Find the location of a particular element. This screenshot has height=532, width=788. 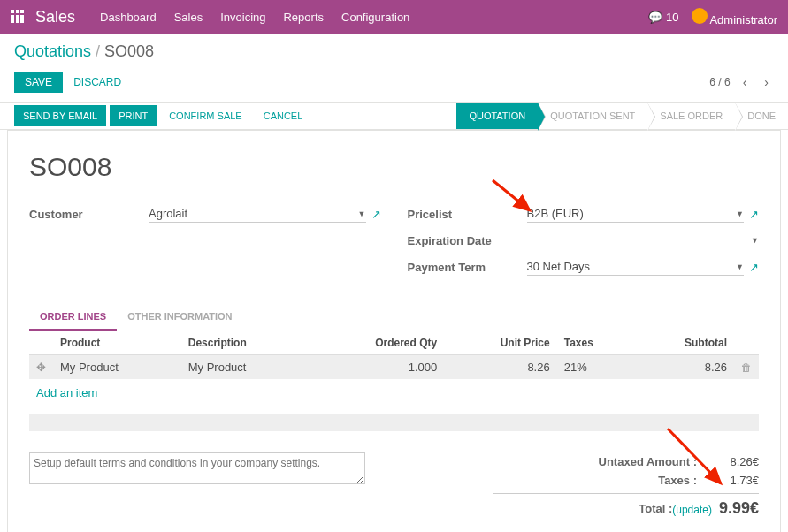

tabs: ORDER LINES OTHER INFORMATION is located at coordinates (394, 318).